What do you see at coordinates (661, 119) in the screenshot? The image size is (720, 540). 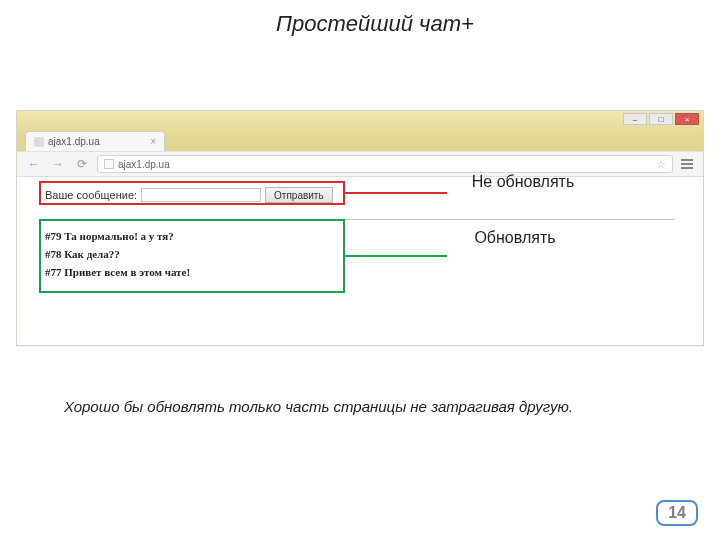 I see `maximize-button: □` at bounding box center [661, 119].